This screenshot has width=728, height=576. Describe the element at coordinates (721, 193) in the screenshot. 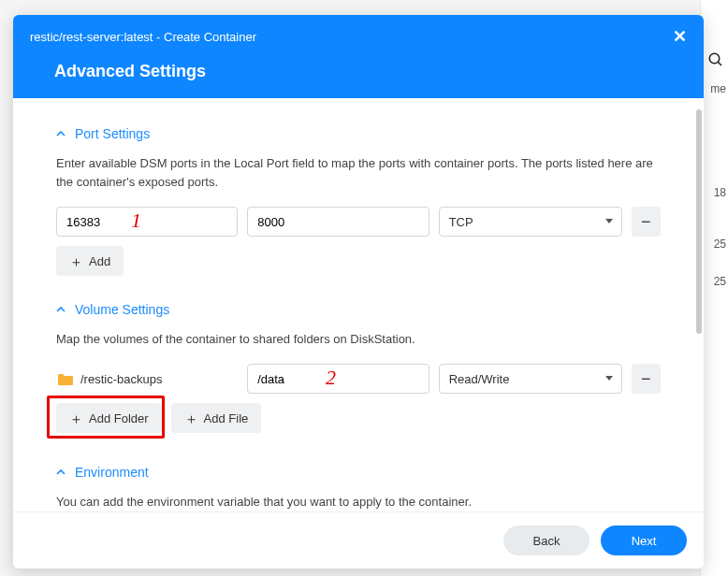

I see `bg-row-value: 18` at that location.